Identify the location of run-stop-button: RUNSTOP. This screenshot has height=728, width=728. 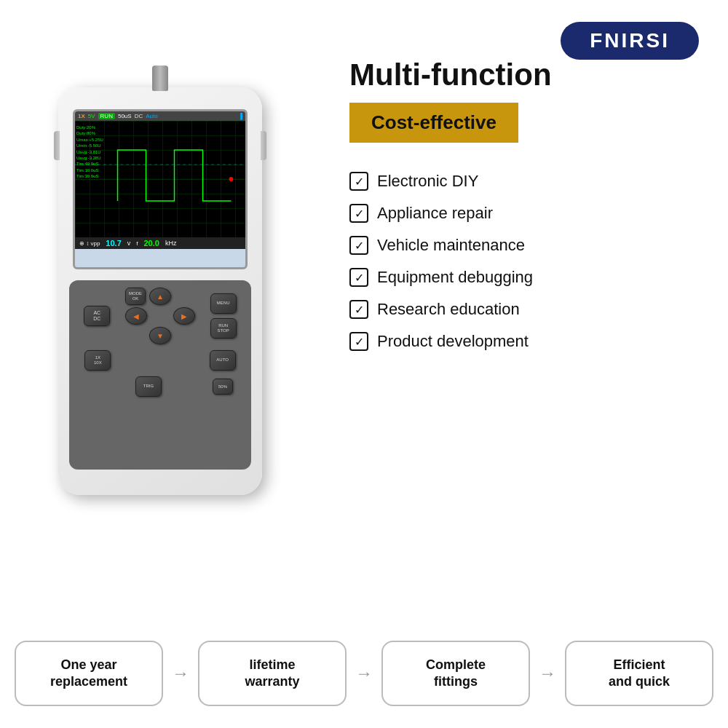
(223, 328).